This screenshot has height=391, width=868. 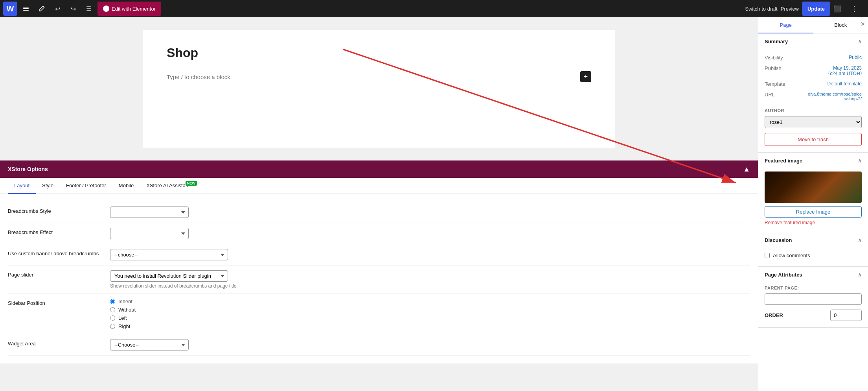 I want to click on page-attributes-title: Page Attributes, so click(x=783, y=275).